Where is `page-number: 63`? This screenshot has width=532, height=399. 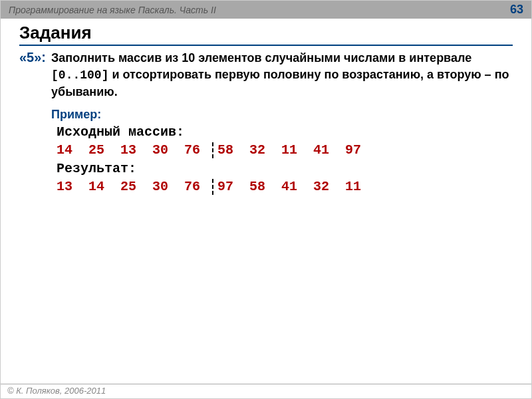 page-number: 63 is located at coordinates (517, 9).